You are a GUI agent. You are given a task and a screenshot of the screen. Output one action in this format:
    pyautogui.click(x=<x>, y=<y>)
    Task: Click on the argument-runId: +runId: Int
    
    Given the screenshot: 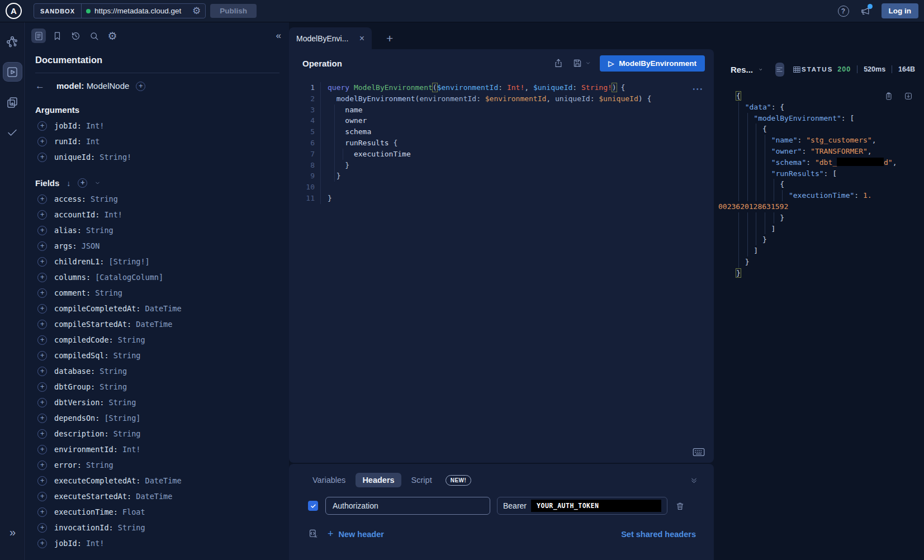 What is the action you would take?
    pyautogui.click(x=158, y=141)
    